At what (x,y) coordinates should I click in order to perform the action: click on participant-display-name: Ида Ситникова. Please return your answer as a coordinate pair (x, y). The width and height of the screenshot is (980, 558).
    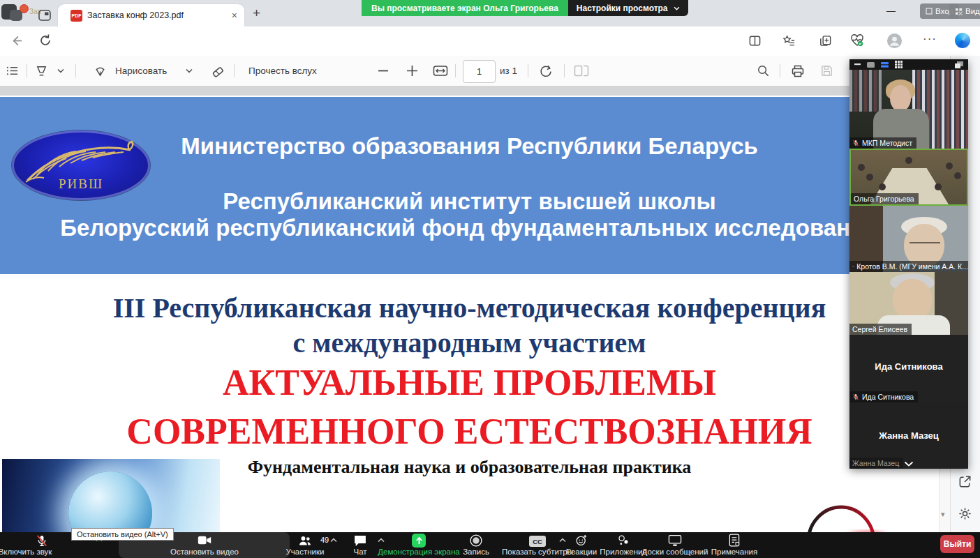
    Looking at the image, I should click on (909, 367).